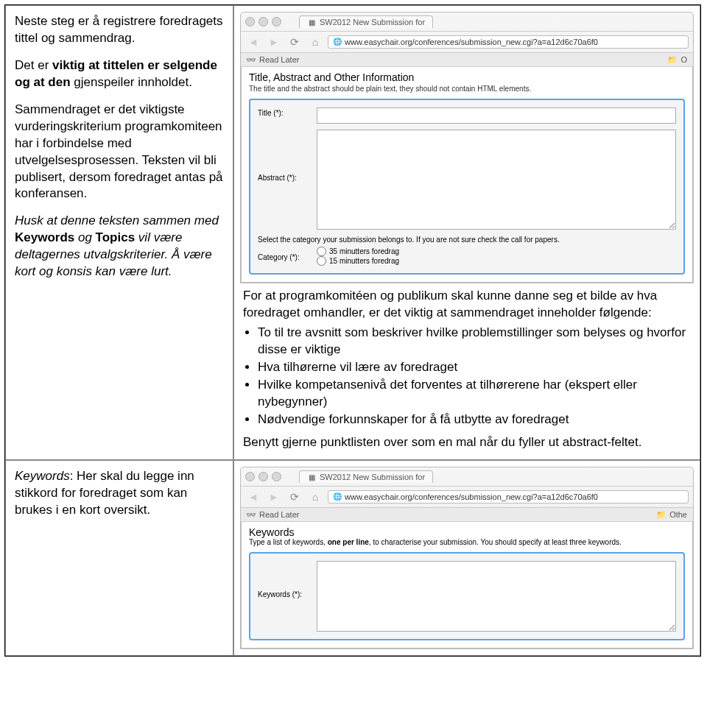 This screenshot has width=707, height=728. I want to click on form-box-keywords: Keywords (*):, so click(467, 596).